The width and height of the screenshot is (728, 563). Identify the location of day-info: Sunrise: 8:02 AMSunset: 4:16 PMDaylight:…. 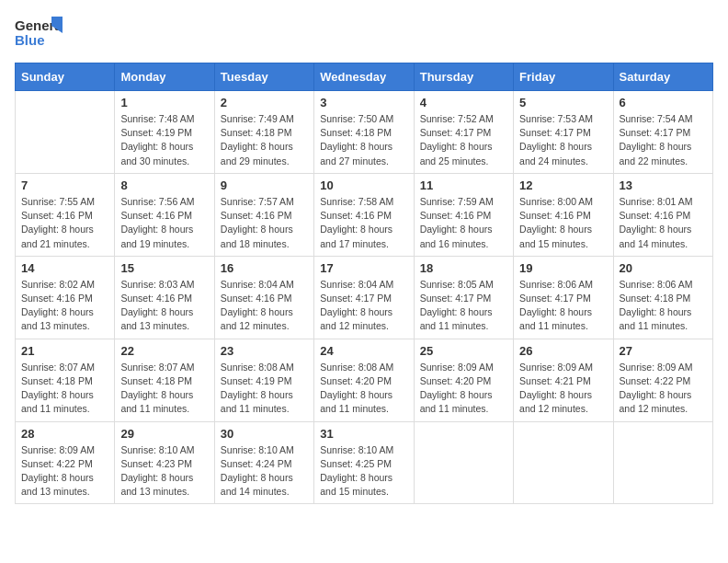
(64, 305).